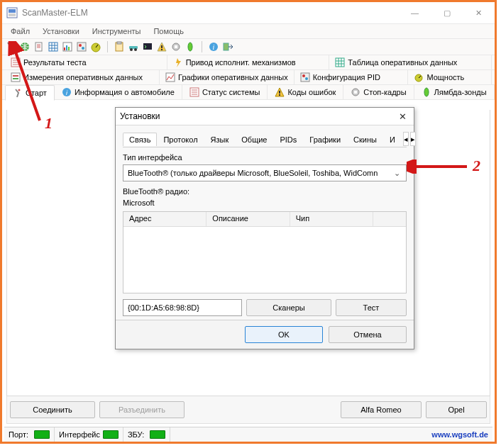 The height and width of the screenshot is (448, 501). I want to click on scanners-button: Сканеры, so click(289, 308).